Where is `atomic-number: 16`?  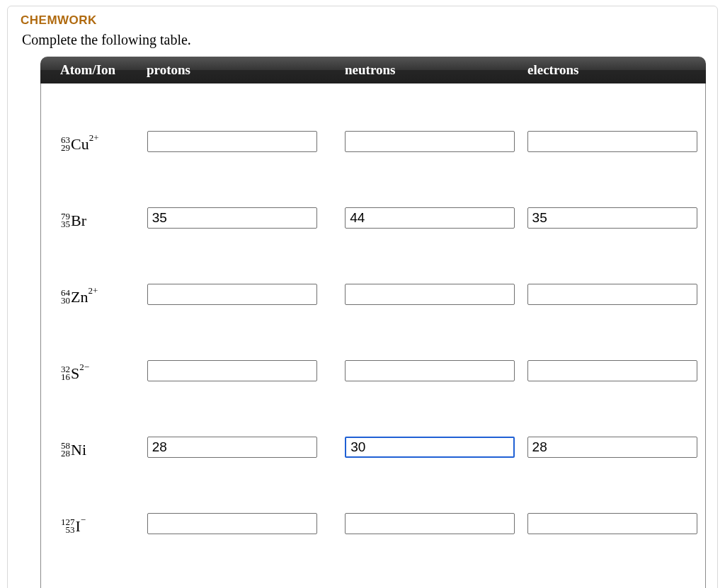 atomic-number: 16 is located at coordinates (65, 376).